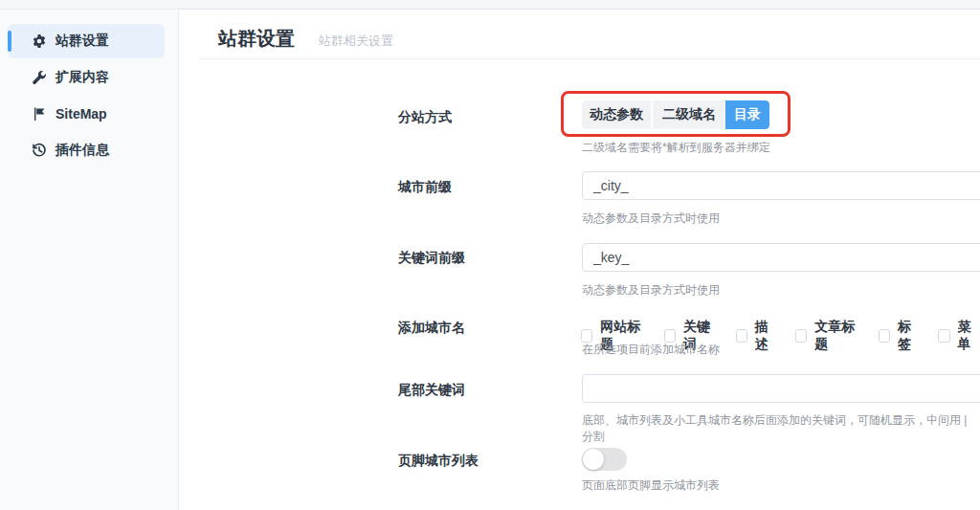 The width and height of the screenshot is (980, 510). I want to click on page-subtitle: 站群相关设置, so click(356, 41).